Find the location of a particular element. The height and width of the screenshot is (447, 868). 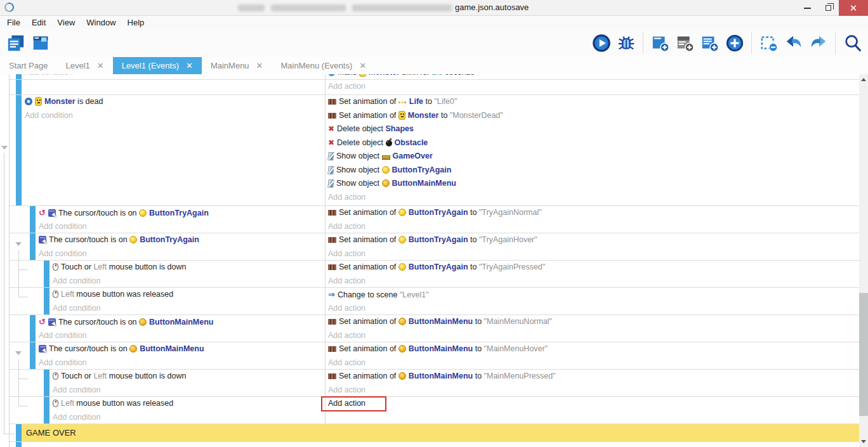

restore-button is located at coordinates (829, 8).